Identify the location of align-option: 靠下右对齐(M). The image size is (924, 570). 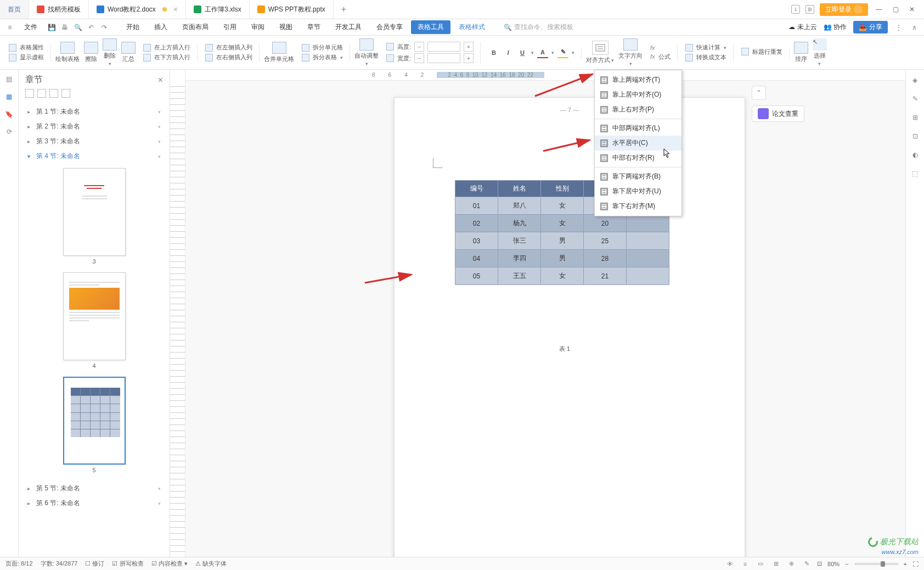
(638, 206).